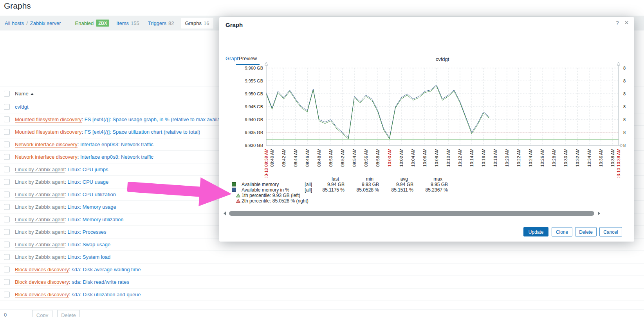  I want to click on graph-name-link: cvfdgt, so click(22, 107).